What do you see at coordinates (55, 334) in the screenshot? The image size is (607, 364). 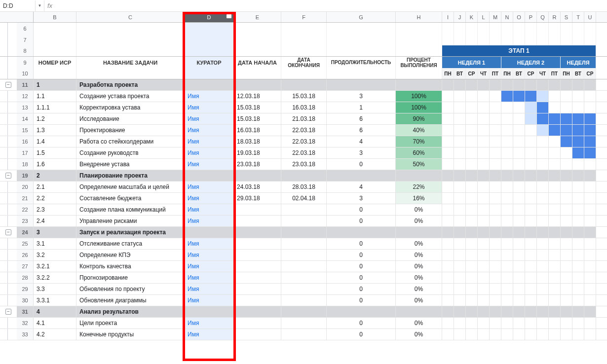 I see `wbs-cell: 4.2` at bounding box center [55, 334].